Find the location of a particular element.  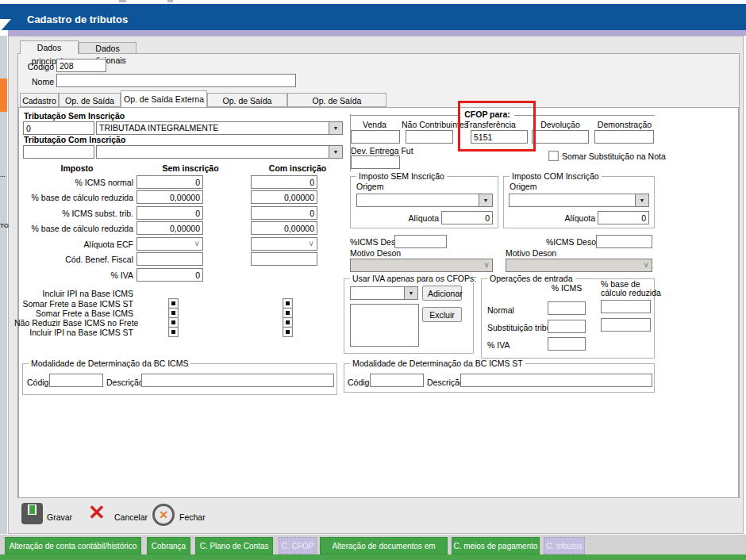

background-sidebar-orange-block is located at coordinates (3, 95).